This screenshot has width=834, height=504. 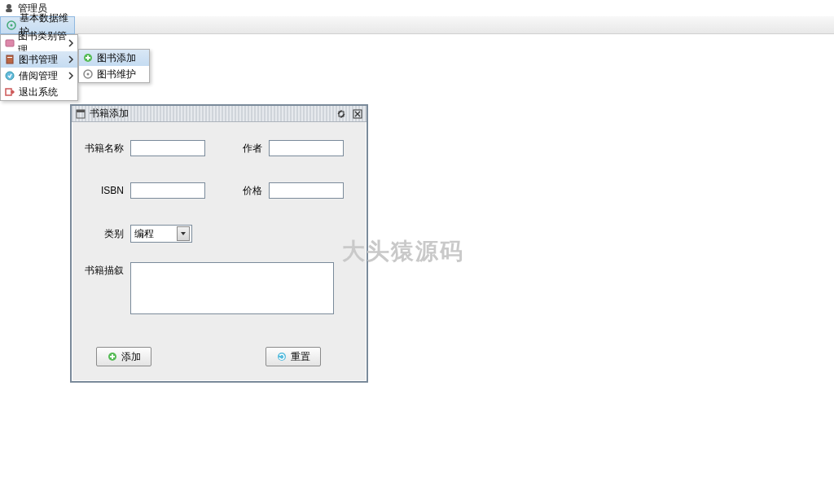 What do you see at coordinates (116, 59) in the screenshot?
I see `dropdown-item-label: 图书添加` at bounding box center [116, 59].